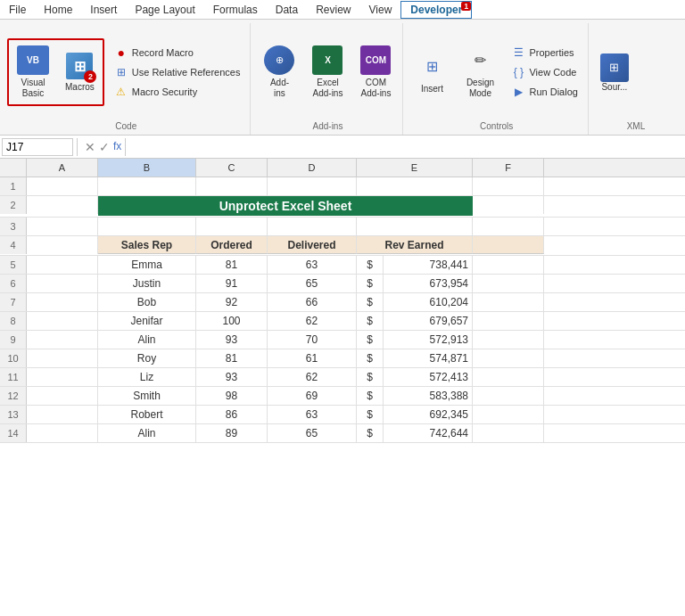 The width and height of the screenshot is (685, 616). What do you see at coordinates (80, 72) in the screenshot?
I see `macros-button: ⊞ 2 Macros` at bounding box center [80, 72].